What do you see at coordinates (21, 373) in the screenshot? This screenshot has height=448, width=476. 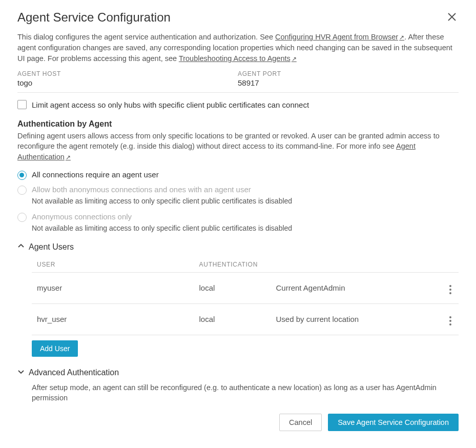 I see `chevron-down-icon` at bounding box center [21, 373].